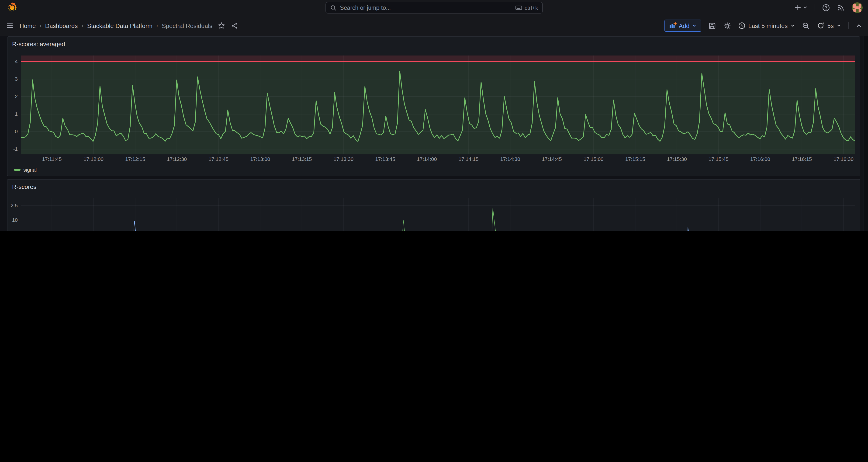  What do you see at coordinates (510, 159) in the screenshot?
I see `x-axis-label: 17:14:30` at bounding box center [510, 159].